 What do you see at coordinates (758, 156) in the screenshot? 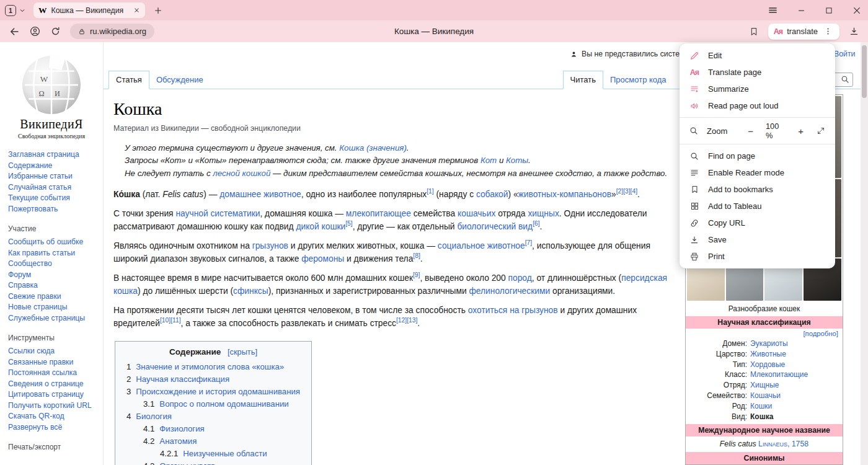
I see `menu-item-find-on-page: Find on page` at bounding box center [758, 156].